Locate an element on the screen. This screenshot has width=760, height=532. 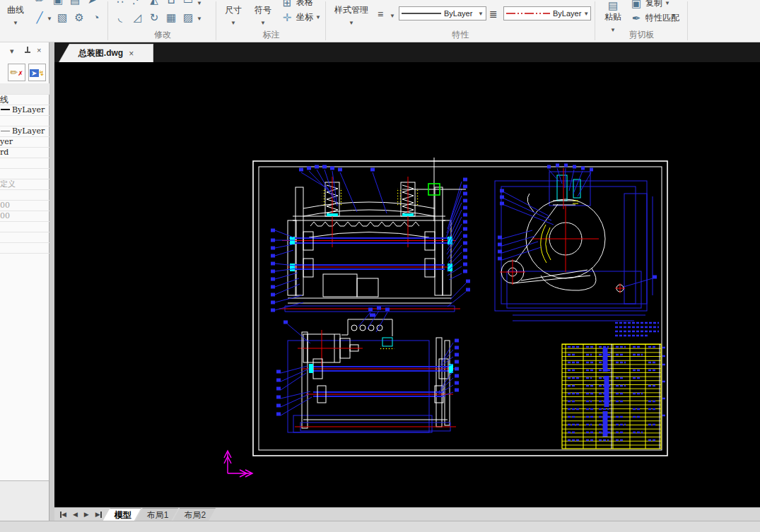
table-button: ⊞ 表格 is located at coordinates (297, 4).